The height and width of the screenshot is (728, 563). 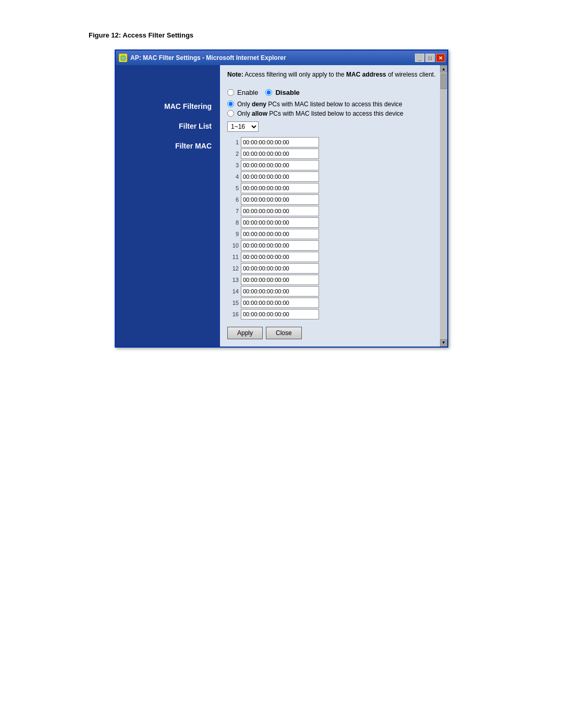 What do you see at coordinates (123, 58) in the screenshot?
I see `ie-icon: 🌐` at bounding box center [123, 58].